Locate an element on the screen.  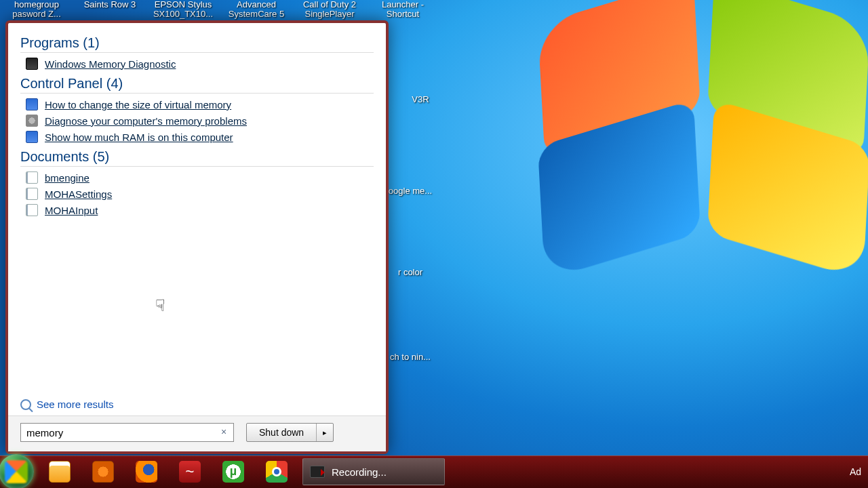
search-result-item: MOHAInput is located at coordinates (197, 210).